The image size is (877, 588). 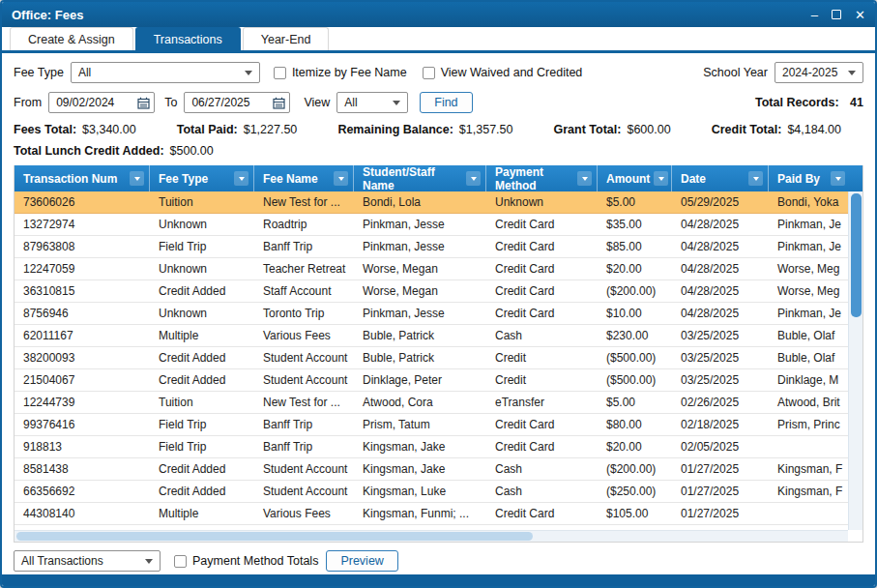 I want to click on table-cell: 38200093, so click(x=82, y=358).